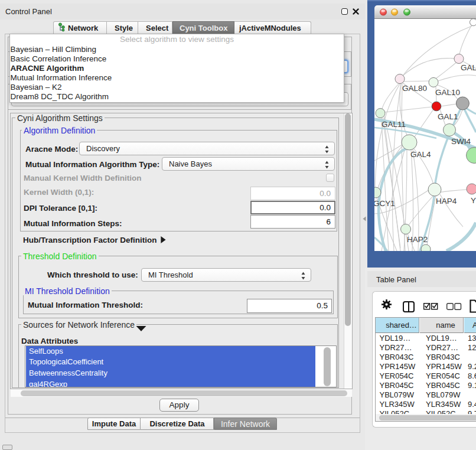 This screenshot has width=476, height=450. Describe the element at coordinates (448, 117) in the screenshot. I see `svg-text: GAL1` at that location.